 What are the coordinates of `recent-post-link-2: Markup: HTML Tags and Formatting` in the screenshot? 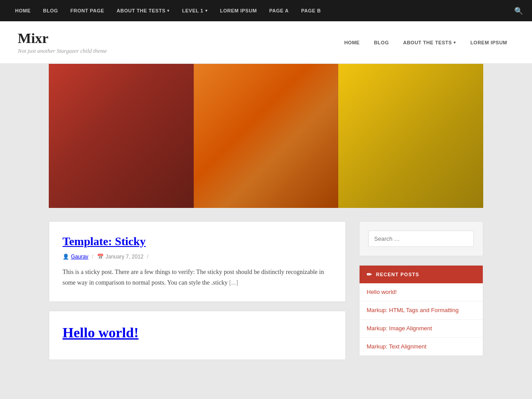 It's located at (412, 310).